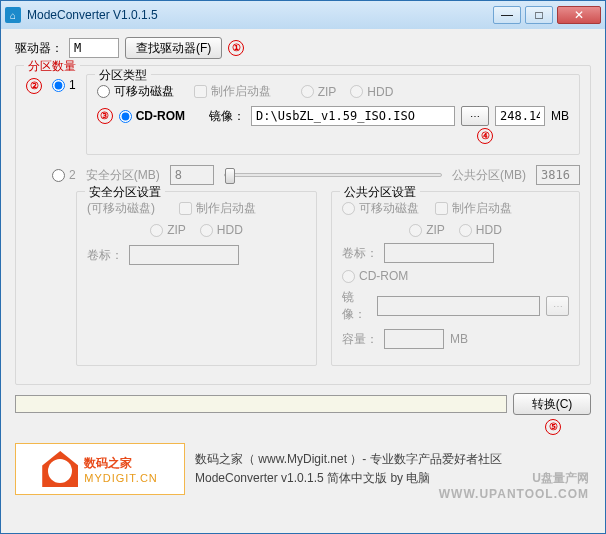  I want to click on checkbox-make-boot-pub: 制作启动盘, so click(474, 208).